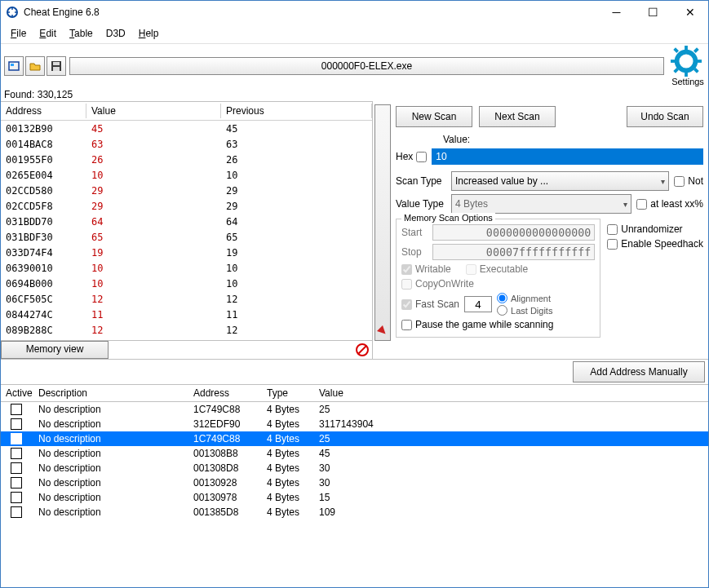 This screenshot has width=709, height=588. Describe the element at coordinates (354, 512) in the screenshot. I see `cheat-row: No description001385D84 Bytes109` at that location.